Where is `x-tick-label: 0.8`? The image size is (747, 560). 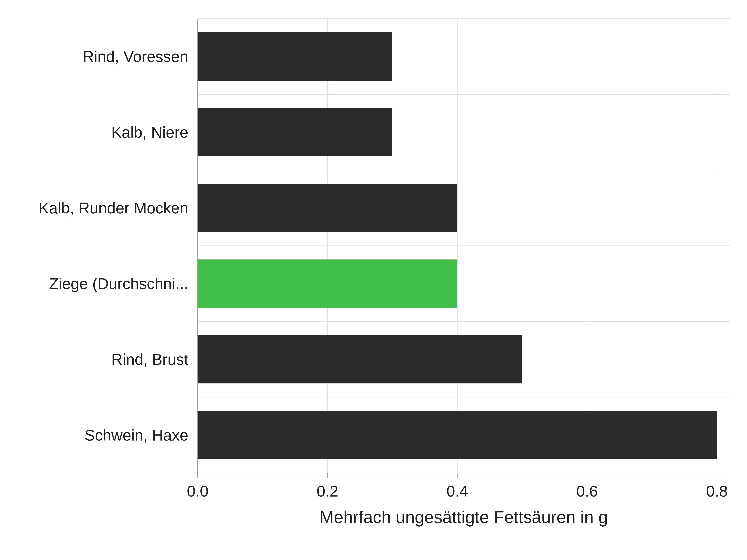 x-tick-label: 0.8 is located at coordinates (717, 491).